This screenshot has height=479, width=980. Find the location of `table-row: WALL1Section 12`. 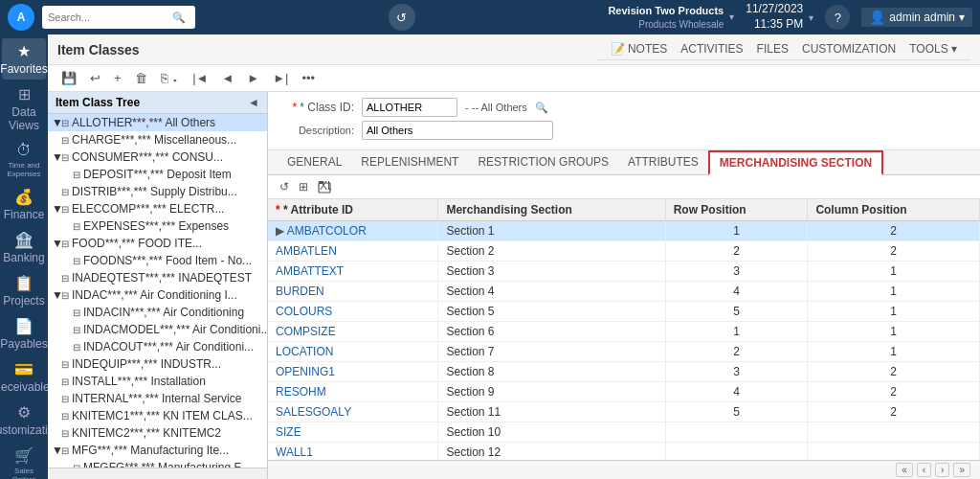

table-row: WALL1Section 12 is located at coordinates (624, 452).